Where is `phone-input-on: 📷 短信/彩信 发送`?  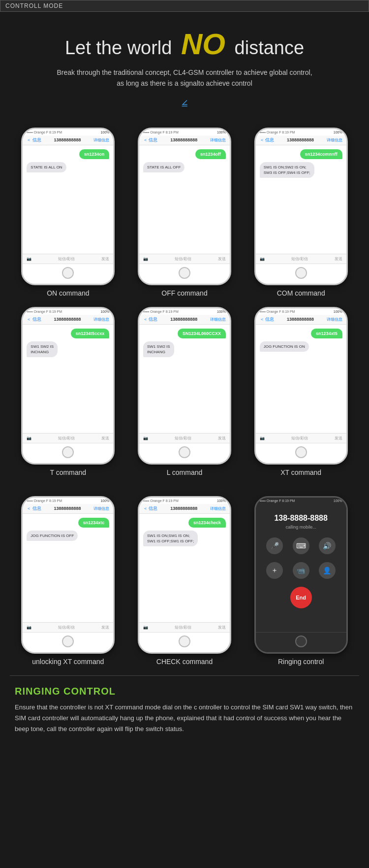
phone-input-on: 📷 短信/彩信 发送 is located at coordinates (68, 259).